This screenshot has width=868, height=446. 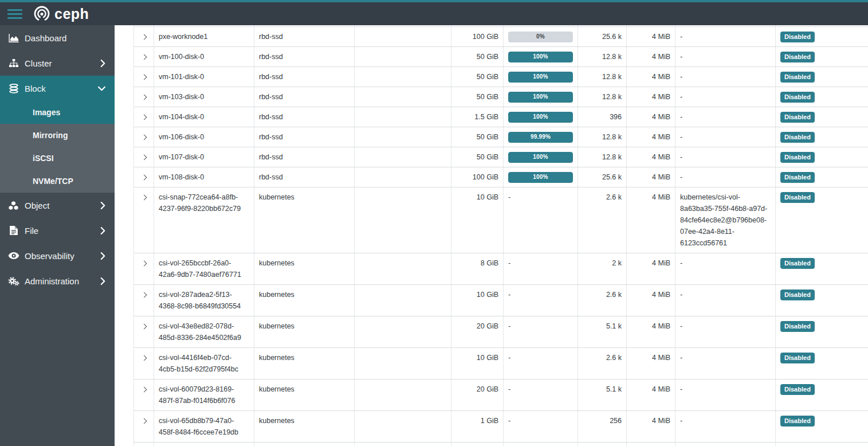 What do you see at coordinates (501, 117) in the screenshot?
I see `table-row: vm-104-disk-0rbd-ssd1.5 GiB100%3964 MiB-…` at bounding box center [501, 117].